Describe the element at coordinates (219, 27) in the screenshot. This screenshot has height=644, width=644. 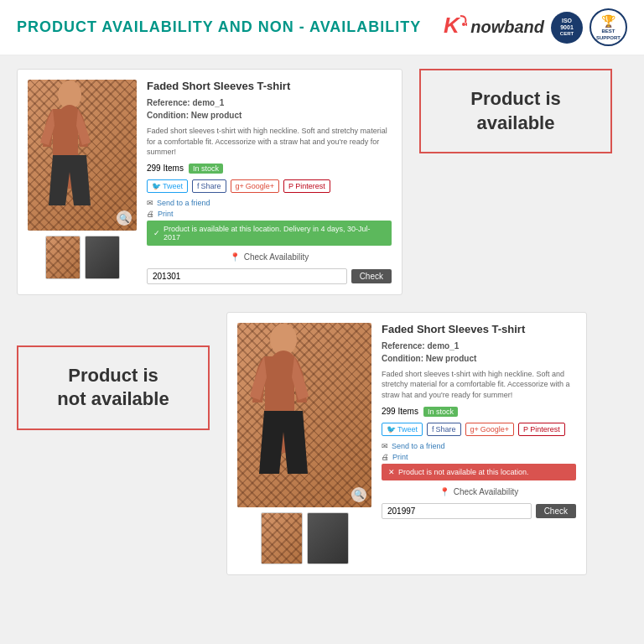
I see `page-title: PRODUCT AVAILABILITY AND NON - AVAILABIL…` at that location.